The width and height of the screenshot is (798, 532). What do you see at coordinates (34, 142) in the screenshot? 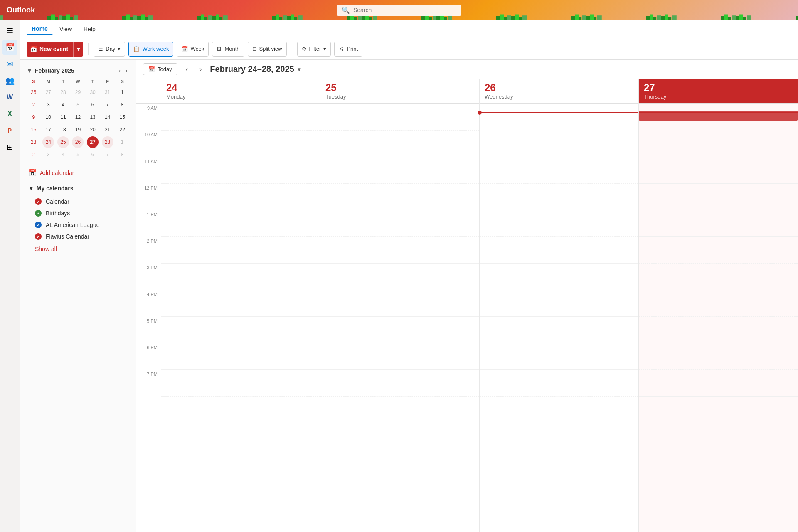
I see `mini-cal-cell: 23` at bounding box center [34, 142].